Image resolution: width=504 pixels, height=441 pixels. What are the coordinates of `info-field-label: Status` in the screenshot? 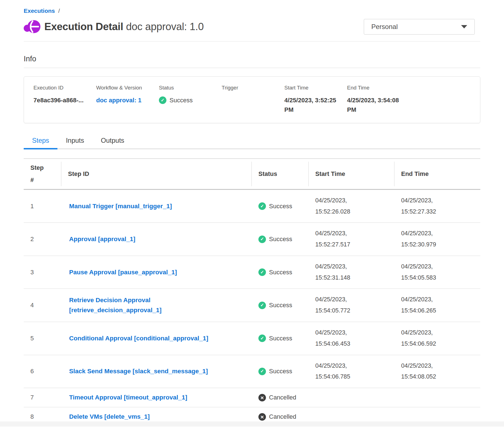 It's located at (190, 88).